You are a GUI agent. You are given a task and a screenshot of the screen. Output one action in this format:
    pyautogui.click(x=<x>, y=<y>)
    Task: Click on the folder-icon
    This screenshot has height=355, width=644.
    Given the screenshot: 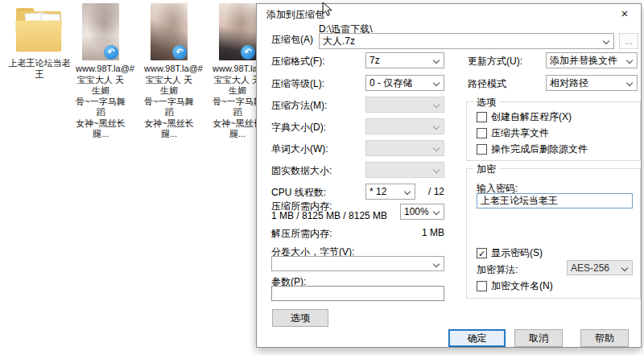 What is the action you would take?
    pyautogui.click(x=39, y=31)
    